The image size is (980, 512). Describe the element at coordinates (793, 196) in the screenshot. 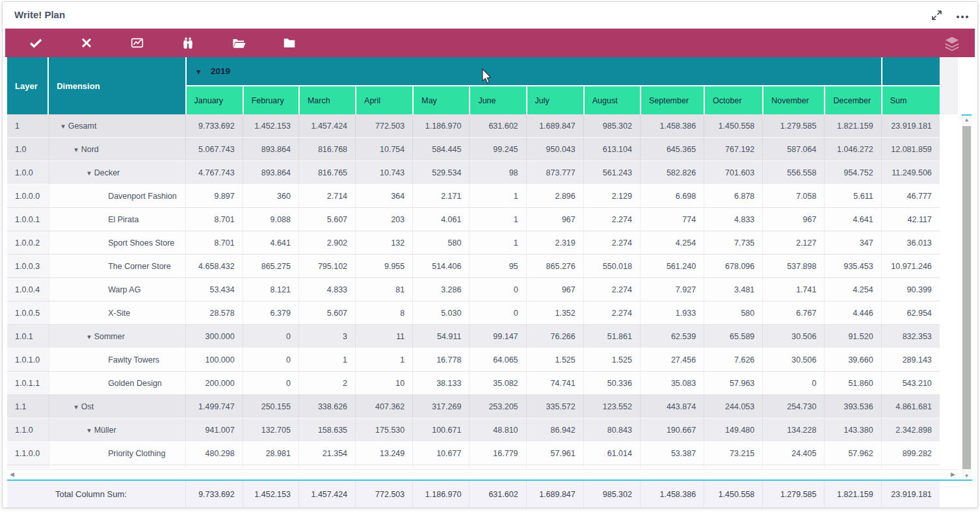

I see `value-cell: 7.058` at that location.